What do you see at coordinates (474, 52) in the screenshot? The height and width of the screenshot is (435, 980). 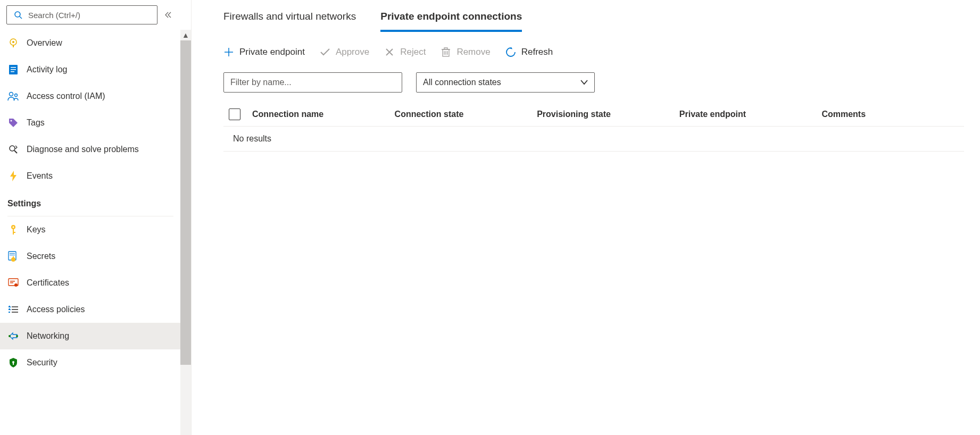 I see `toolbar-label: Remove` at bounding box center [474, 52].